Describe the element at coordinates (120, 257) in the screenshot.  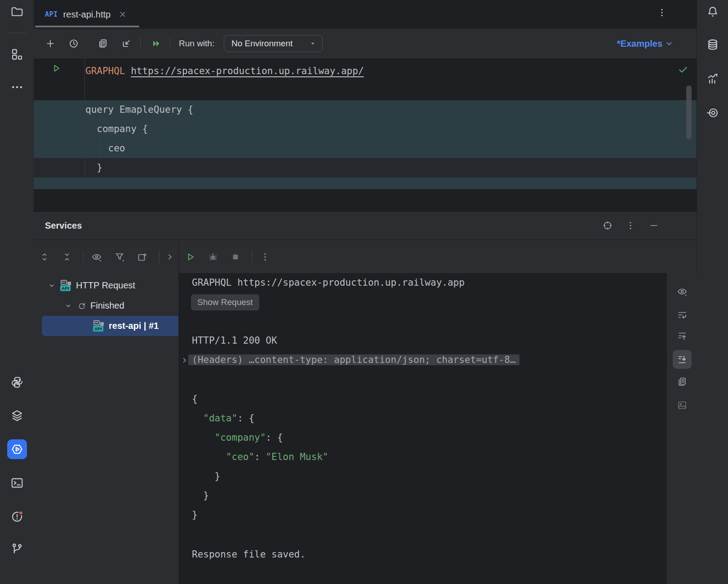
I see `filter-icon` at that location.